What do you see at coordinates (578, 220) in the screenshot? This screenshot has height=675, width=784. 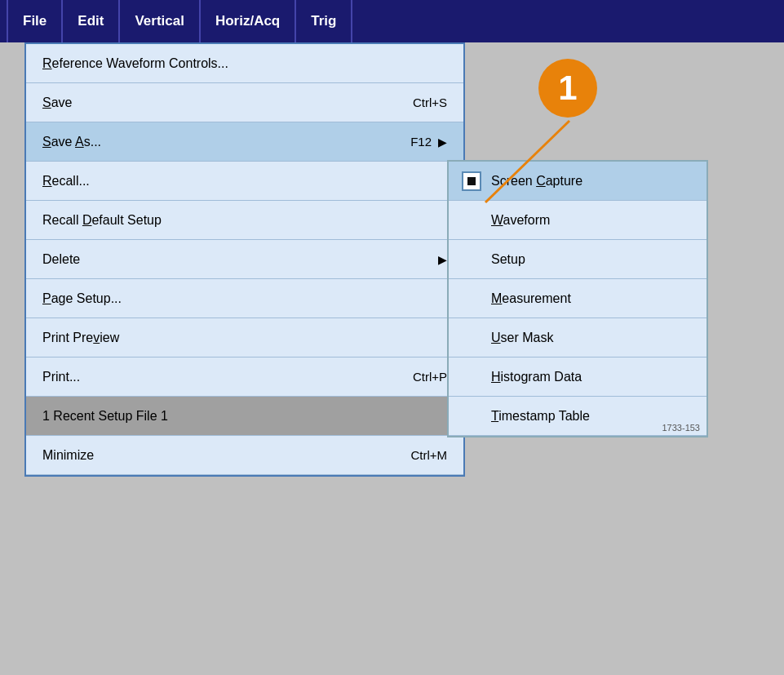 I see `submenu-item-waveform: Waveform` at bounding box center [578, 220].